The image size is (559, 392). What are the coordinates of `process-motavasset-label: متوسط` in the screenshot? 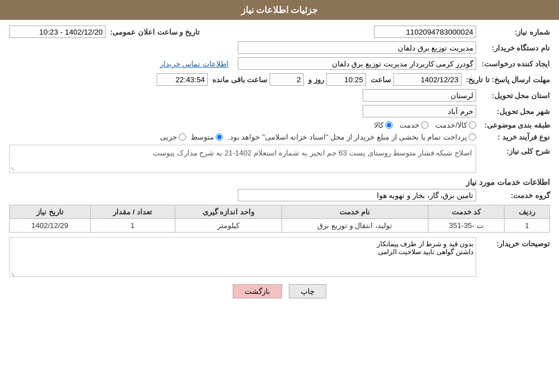 It's located at (202, 137).